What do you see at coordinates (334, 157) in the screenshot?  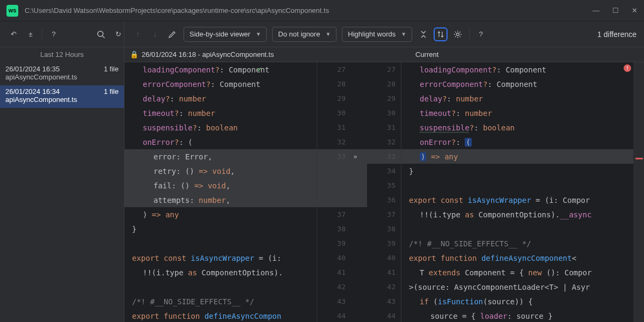 I see `gutter-line: 33` at bounding box center [334, 157].